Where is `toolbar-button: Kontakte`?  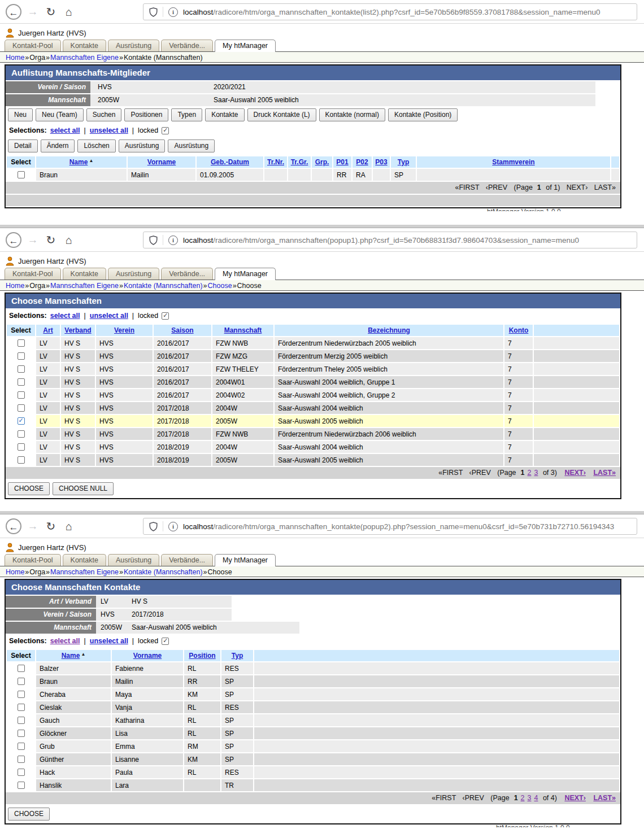
toolbar-button: Kontakte is located at coordinates (225, 115).